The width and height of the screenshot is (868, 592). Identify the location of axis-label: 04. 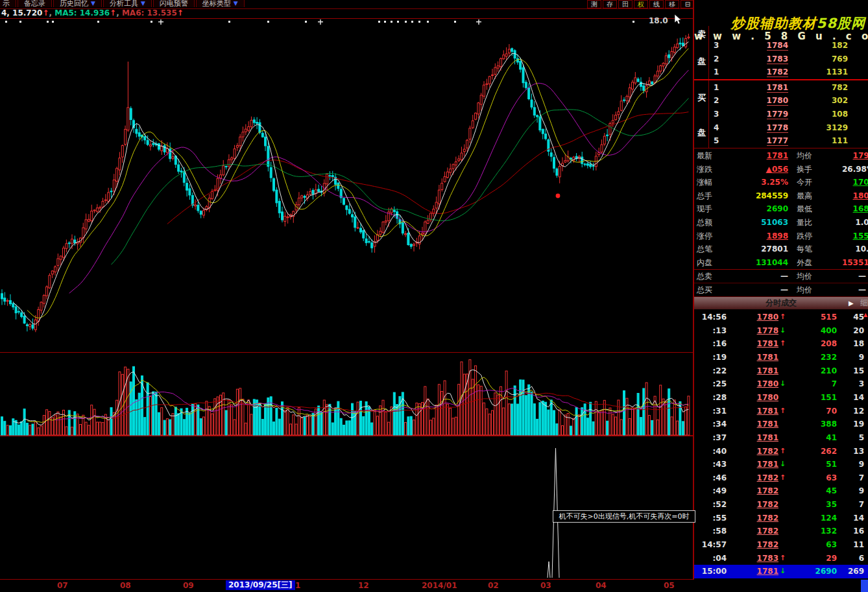
(601, 586).